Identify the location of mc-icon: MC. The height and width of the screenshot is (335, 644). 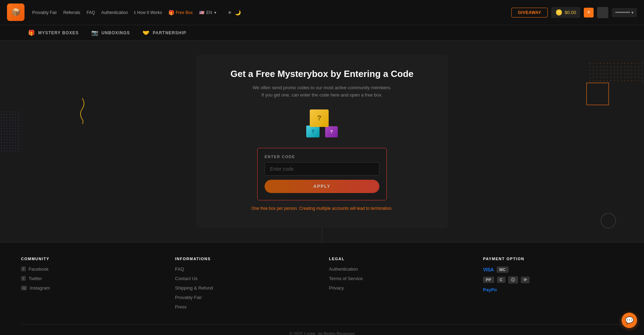
(503, 270).